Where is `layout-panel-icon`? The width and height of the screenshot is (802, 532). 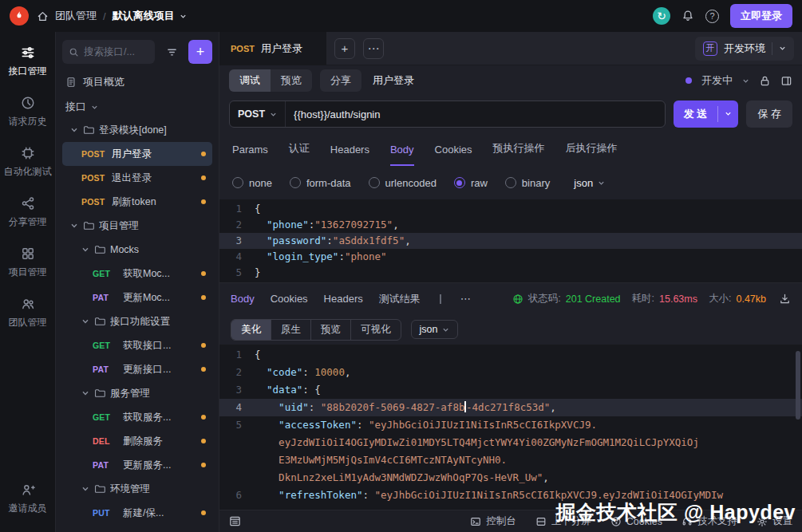
layout-panel-icon is located at coordinates (787, 81).